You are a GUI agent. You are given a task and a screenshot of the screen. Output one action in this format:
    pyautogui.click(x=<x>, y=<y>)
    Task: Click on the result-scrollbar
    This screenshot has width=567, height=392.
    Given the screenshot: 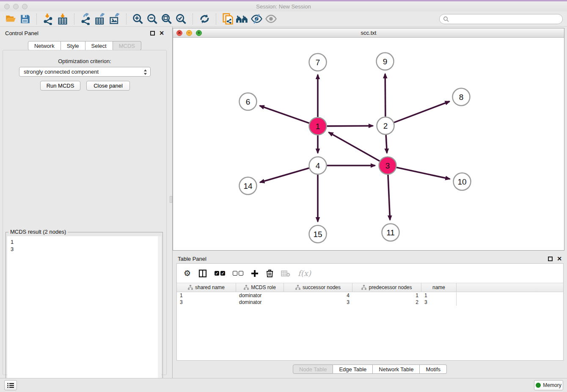 What is the action you would take?
    pyautogui.click(x=160, y=314)
    